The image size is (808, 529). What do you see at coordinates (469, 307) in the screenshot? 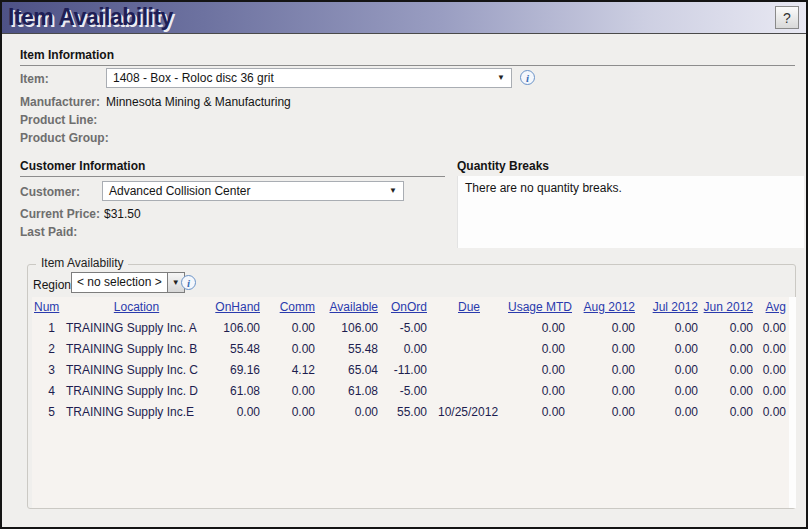
I see `column-header-due: Due` at bounding box center [469, 307].